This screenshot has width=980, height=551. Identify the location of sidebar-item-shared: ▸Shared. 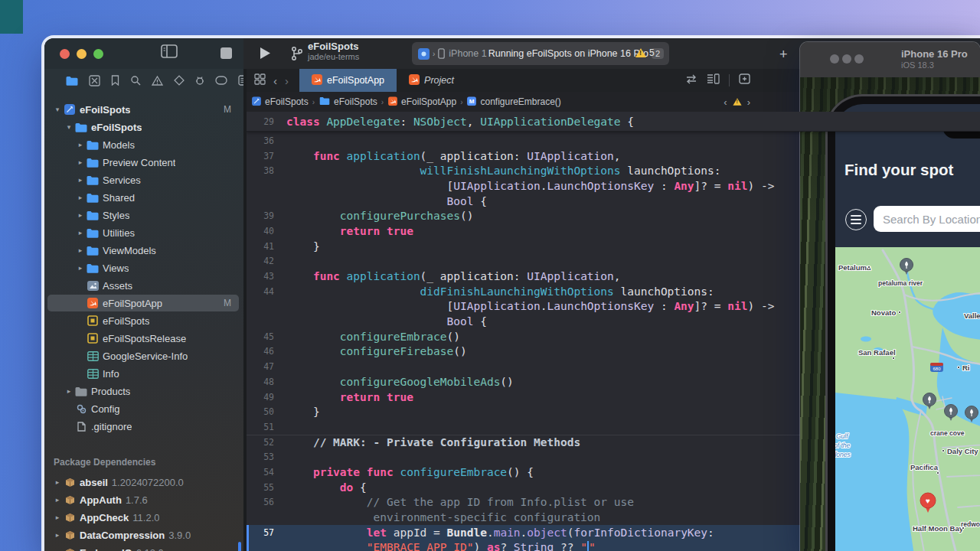
(143, 197).